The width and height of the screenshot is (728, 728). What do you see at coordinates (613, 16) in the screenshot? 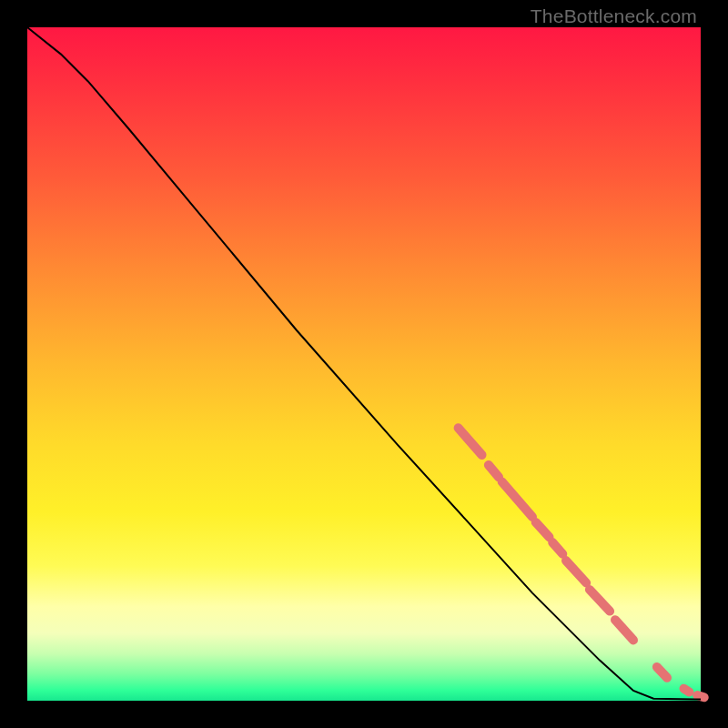
I see `watermark-text: TheBottleneck.com` at bounding box center [613, 16].